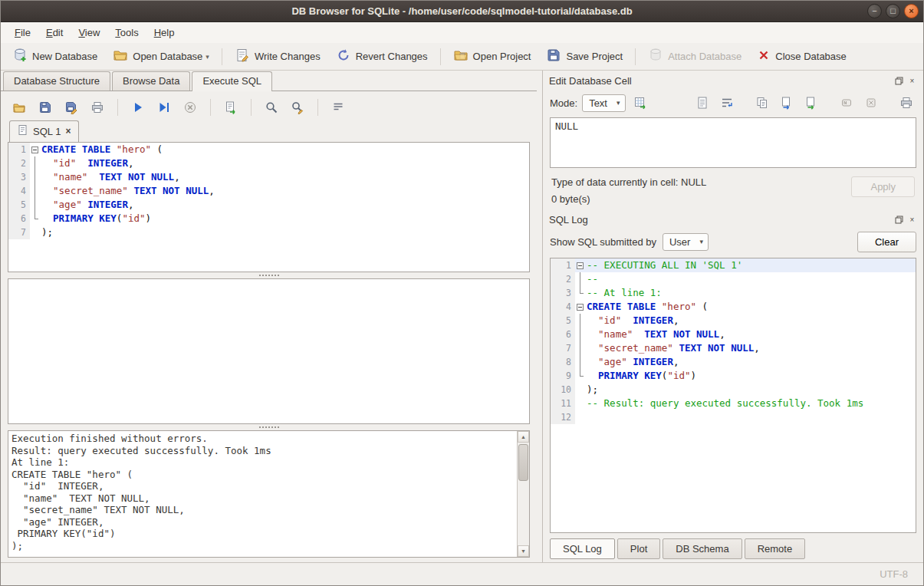 This screenshot has width=924, height=586. What do you see at coordinates (44, 131) in the screenshot?
I see `sql-file-tab: SQL 1 ×` at bounding box center [44, 131].